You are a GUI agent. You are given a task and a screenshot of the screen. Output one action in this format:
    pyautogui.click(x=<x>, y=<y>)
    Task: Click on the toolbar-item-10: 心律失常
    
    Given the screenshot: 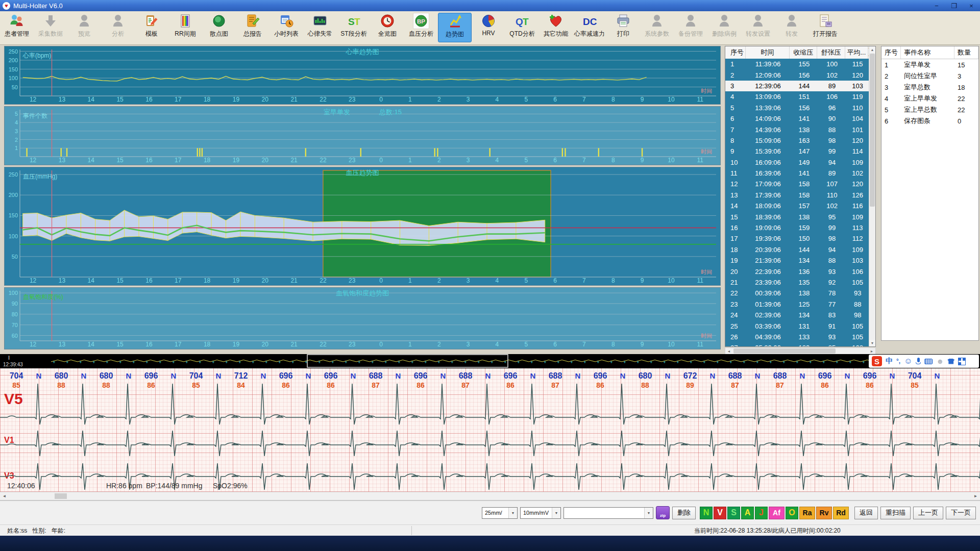 What is the action you would take?
    pyautogui.click(x=320, y=28)
    